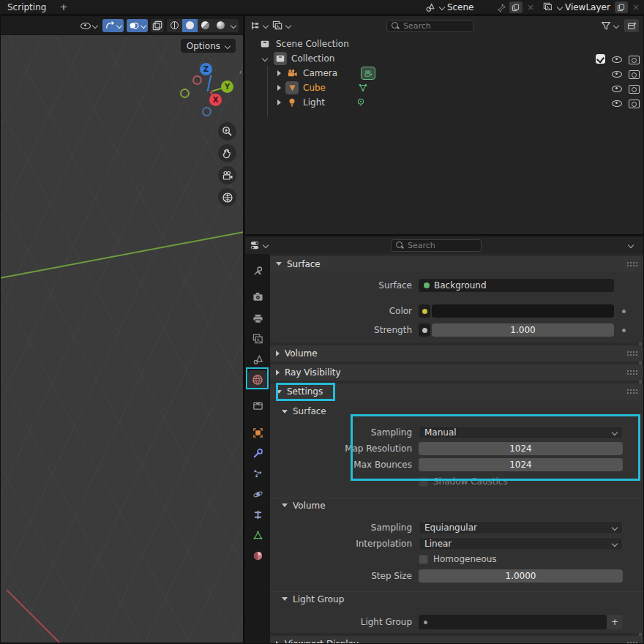 This screenshot has height=644, width=644. What do you see at coordinates (205, 26) in the screenshot?
I see `shading-material-button` at bounding box center [205, 26].